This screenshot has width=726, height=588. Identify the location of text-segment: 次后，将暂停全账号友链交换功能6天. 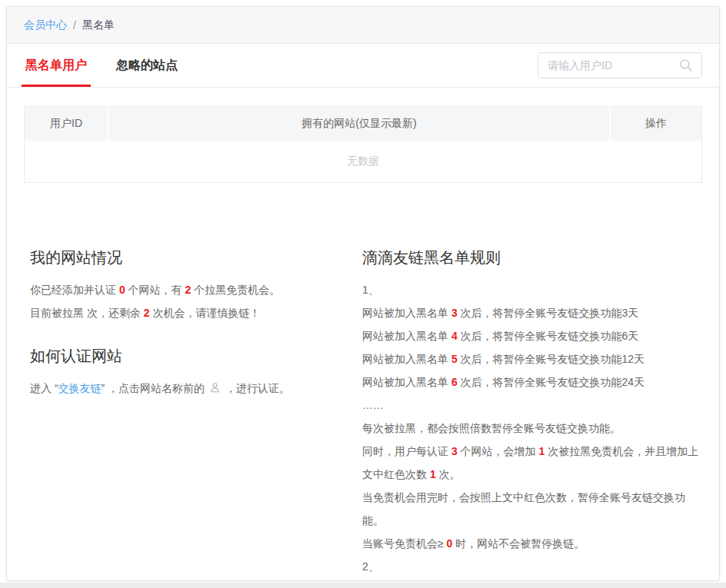
(548, 336).